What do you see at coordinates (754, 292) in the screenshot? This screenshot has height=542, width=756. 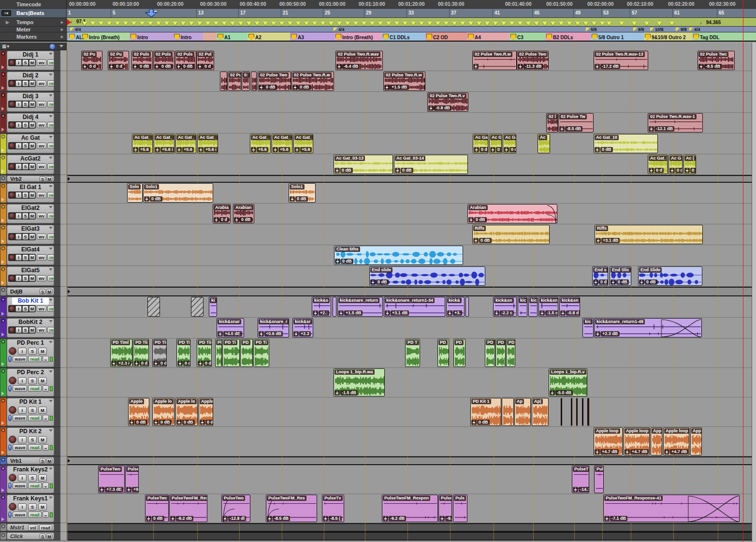 I see `vertical-scrollbar` at bounding box center [754, 292].